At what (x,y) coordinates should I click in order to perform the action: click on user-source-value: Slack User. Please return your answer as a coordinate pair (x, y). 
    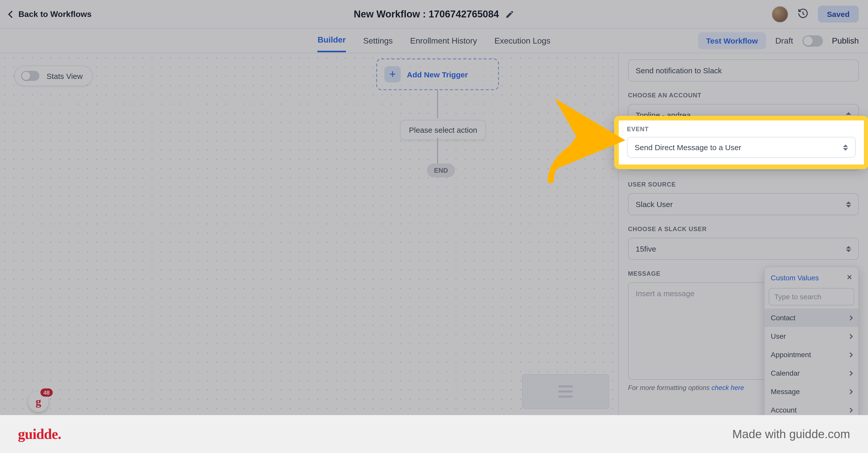
    Looking at the image, I should click on (654, 204).